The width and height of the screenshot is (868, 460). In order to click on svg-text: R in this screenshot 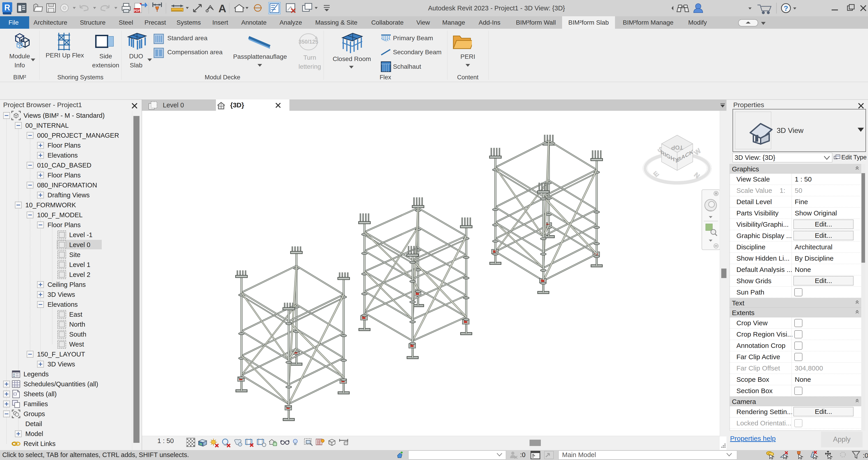, I will do `click(7, 7)`.